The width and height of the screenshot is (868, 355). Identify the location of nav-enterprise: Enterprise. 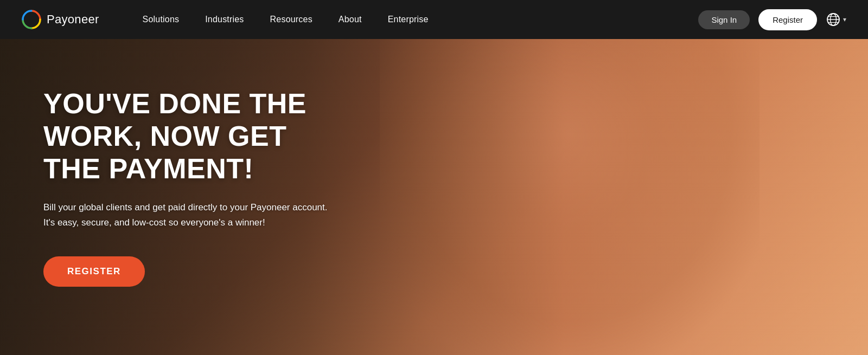
(408, 20).